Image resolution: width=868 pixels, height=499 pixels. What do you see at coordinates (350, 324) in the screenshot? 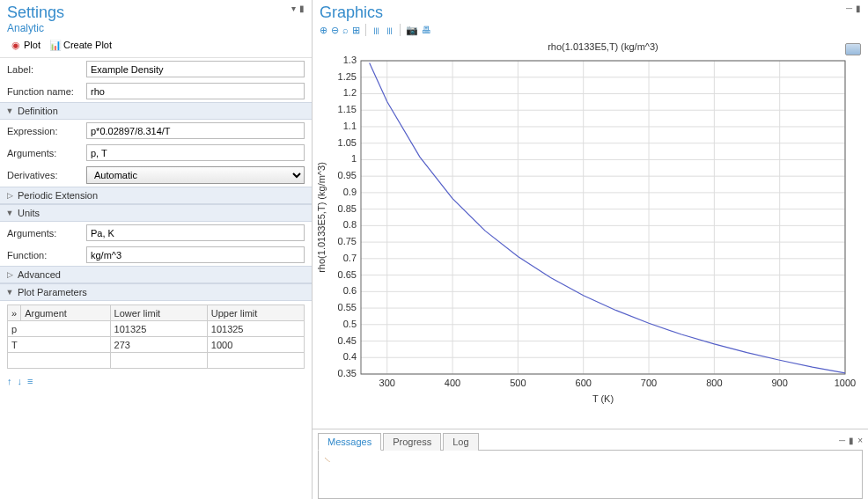
I see `svg-text: 0.5` at bounding box center [350, 324].